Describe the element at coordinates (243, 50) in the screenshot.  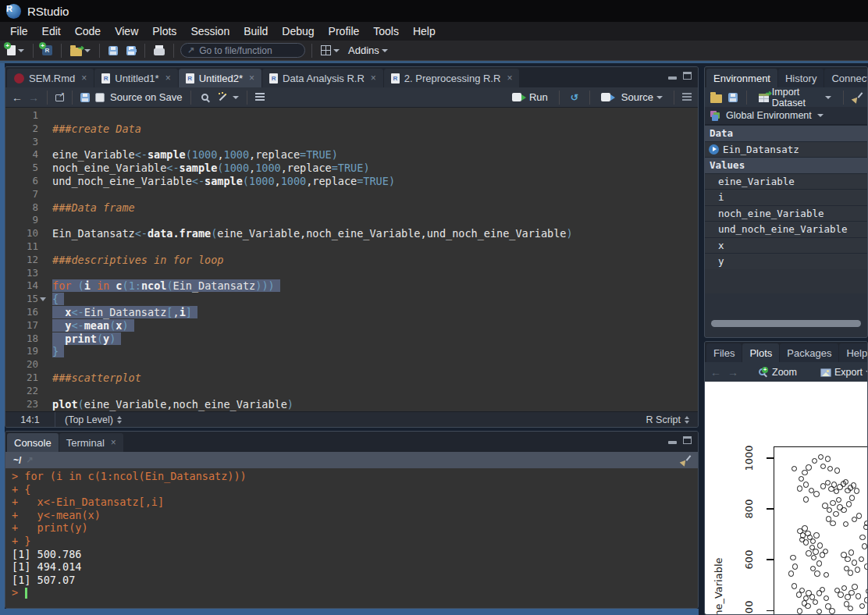
I see `goto-file-search: ↗` at that location.